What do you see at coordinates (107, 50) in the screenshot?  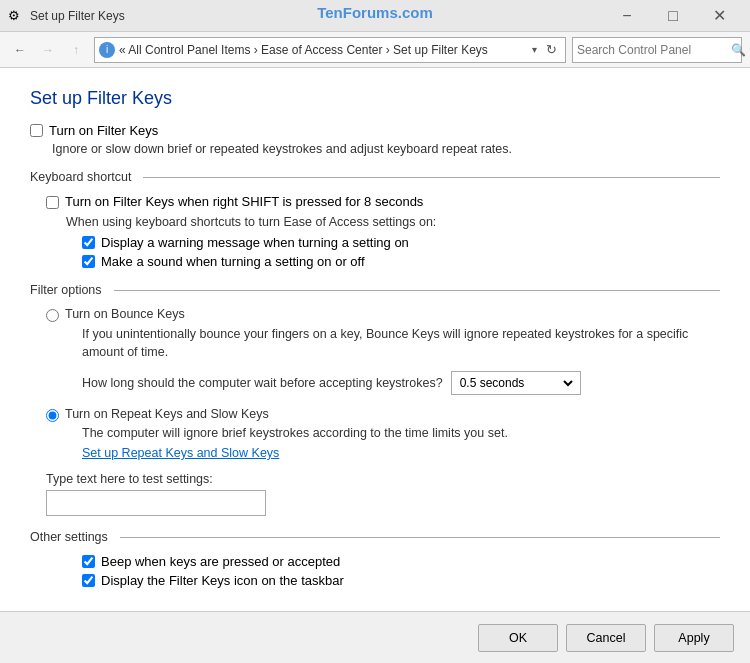 I see `address-icon: i` at bounding box center [107, 50].